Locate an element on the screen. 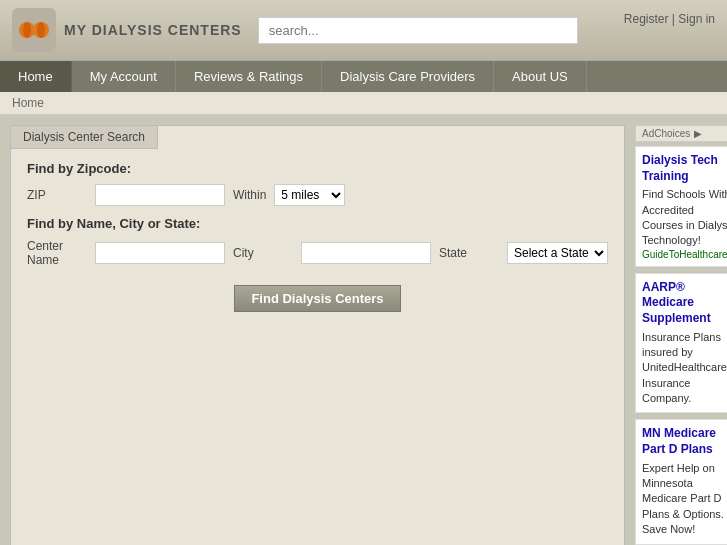 The height and width of the screenshot is (545, 727). nav-item-providers: Dialysis Care Providers is located at coordinates (408, 76).